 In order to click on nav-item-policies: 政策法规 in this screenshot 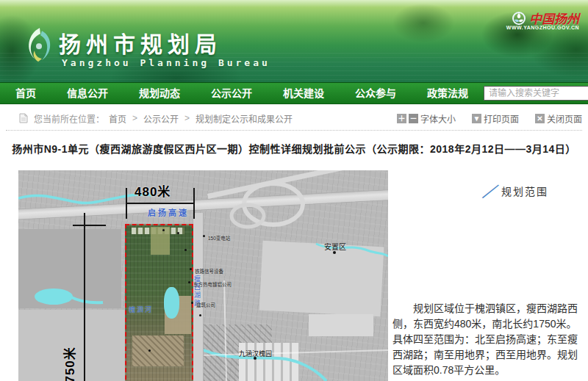, I will do `click(448, 93)`.